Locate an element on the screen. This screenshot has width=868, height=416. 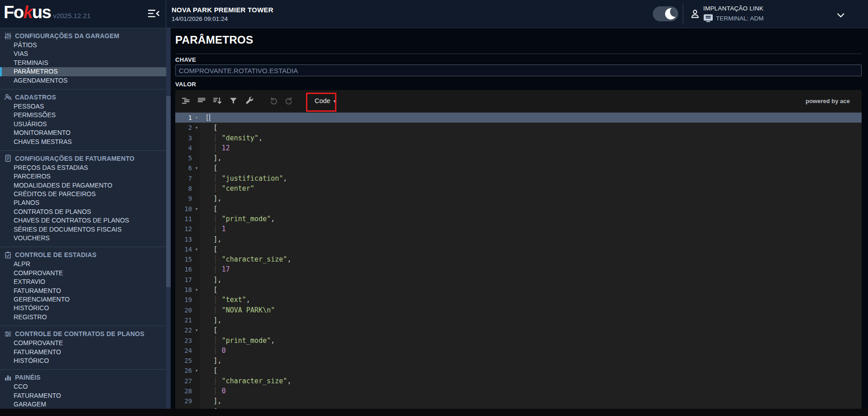
chave-input is located at coordinates (518, 70).